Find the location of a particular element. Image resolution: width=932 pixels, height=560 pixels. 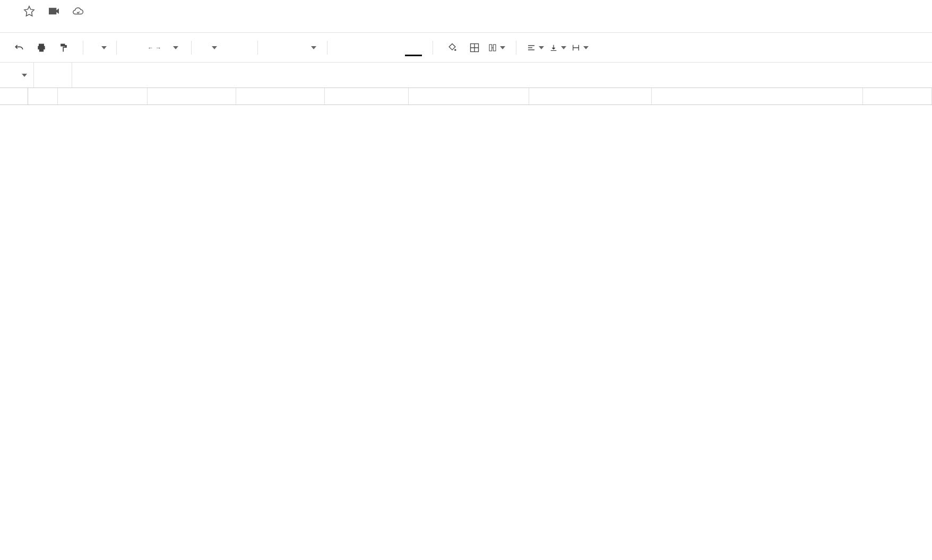

fx-icon is located at coordinates (53, 75).